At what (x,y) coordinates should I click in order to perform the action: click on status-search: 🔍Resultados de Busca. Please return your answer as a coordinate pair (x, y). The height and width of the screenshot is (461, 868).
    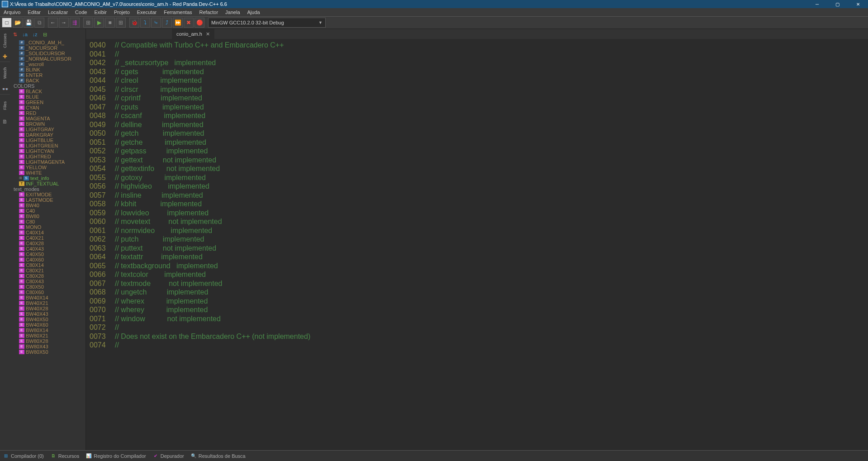
    Looking at the image, I should click on (218, 456).